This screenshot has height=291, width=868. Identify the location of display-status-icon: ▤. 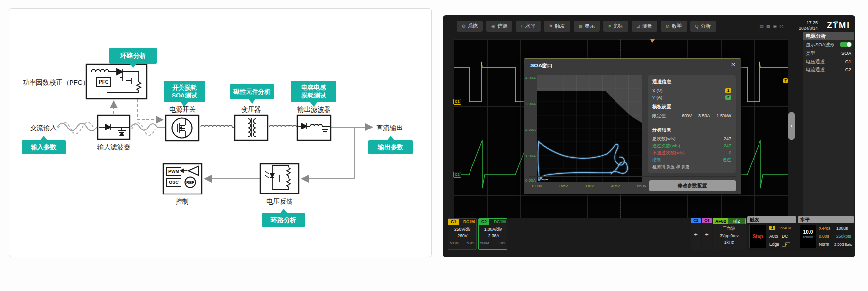
(761, 26).